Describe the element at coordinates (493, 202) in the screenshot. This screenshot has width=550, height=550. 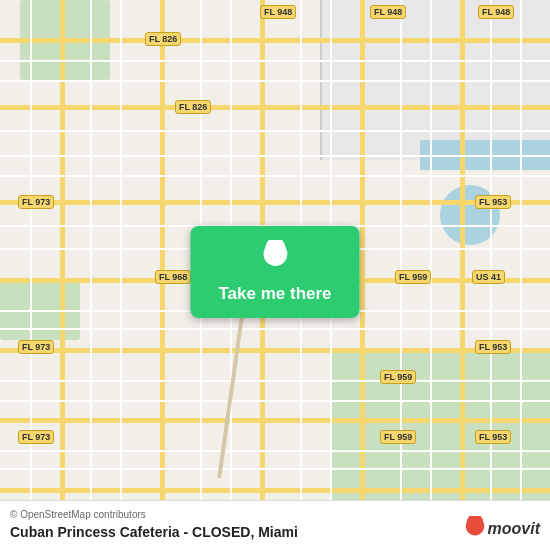
I see `road-label-fl953_1: FL 953` at that location.